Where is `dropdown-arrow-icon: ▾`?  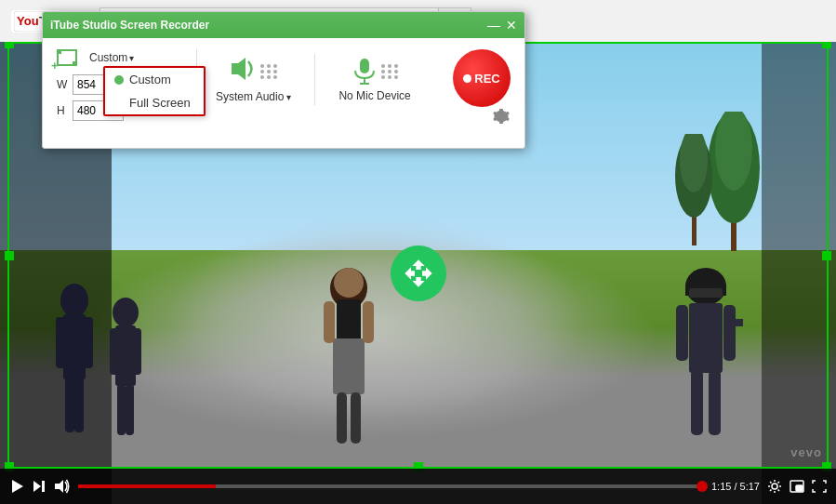
dropdown-arrow-icon: ▾ is located at coordinates (132, 58).